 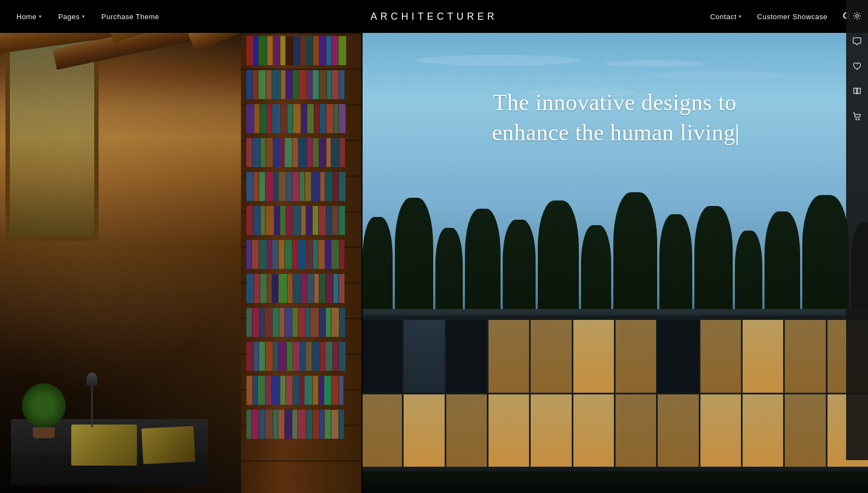 What do you see at coordinates (614, 102) in the screenshot?
I see `hero-heading-line1: The innovative designs to` at bounding box center [614, 102].